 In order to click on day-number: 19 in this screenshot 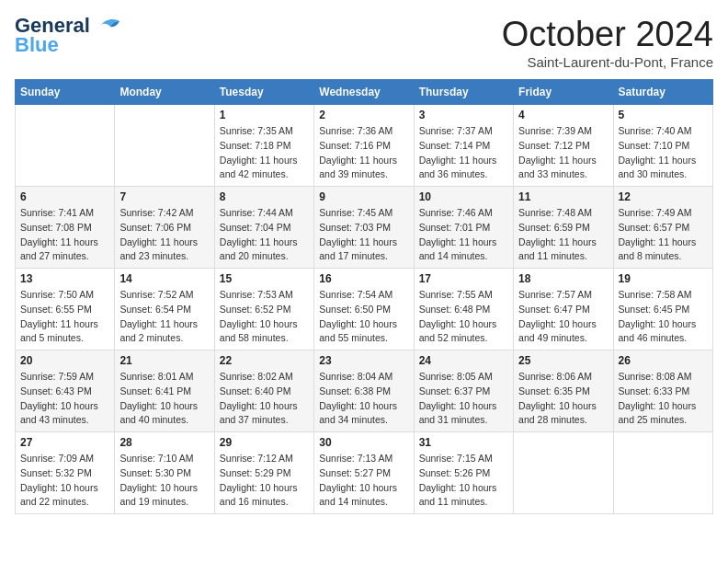, I will do `click(664, 279)`.